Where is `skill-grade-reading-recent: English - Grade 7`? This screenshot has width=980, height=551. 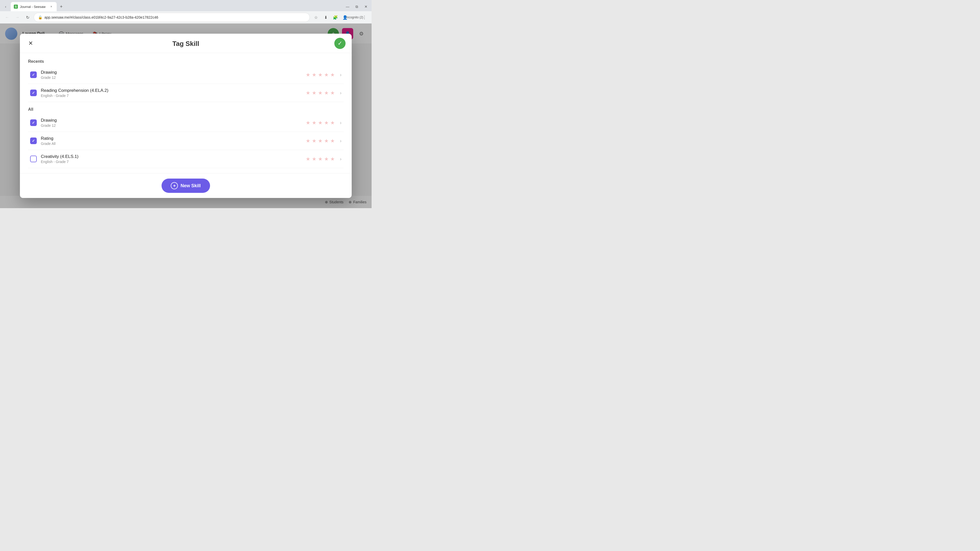 skill-grade-reading-recent: English - Grade 7 is located at coordinates (173, 96).